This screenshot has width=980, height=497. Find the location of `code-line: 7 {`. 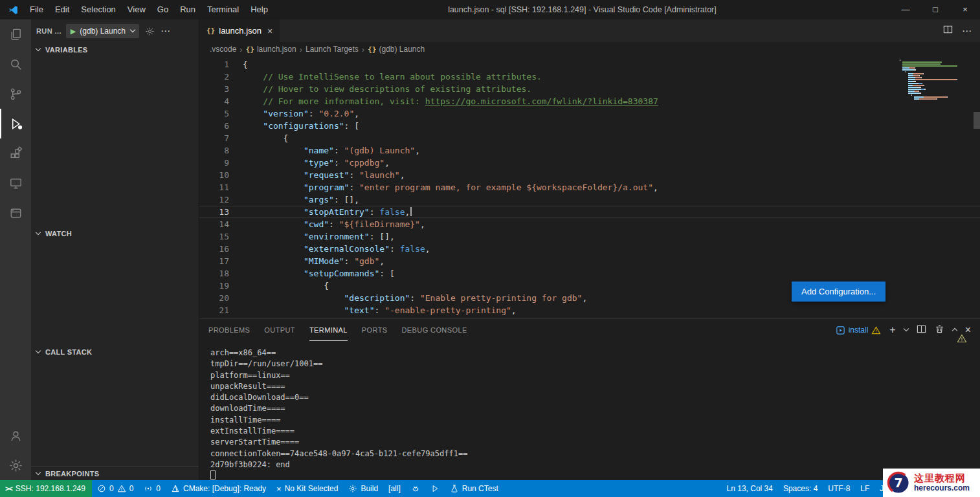

code-line: 7 { is located at coordinates (590, 138).